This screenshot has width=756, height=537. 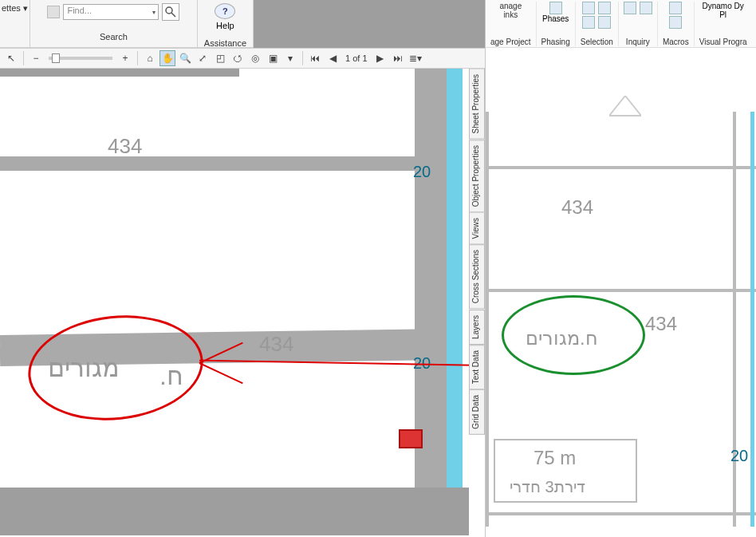 I want to click on r-parcel-434-top: 434, so click(x=577, y=207).